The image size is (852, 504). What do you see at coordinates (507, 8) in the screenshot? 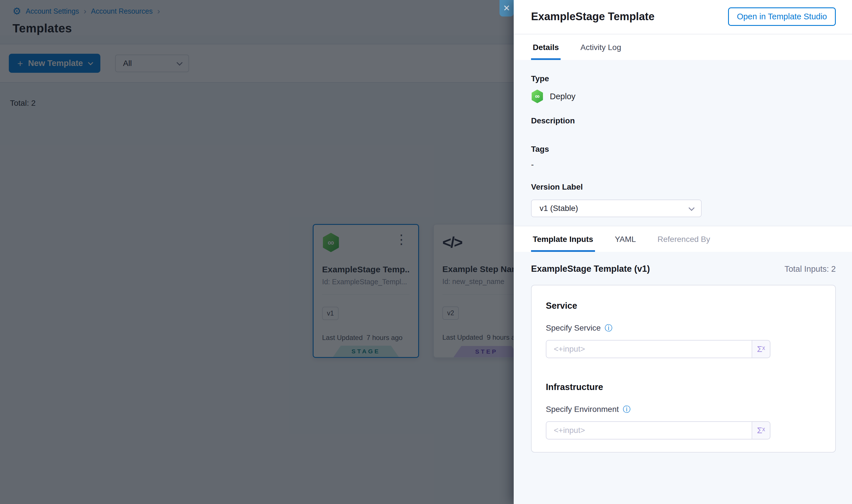
I see `close-panel-button: ✕` at bounding box center [507, 8].